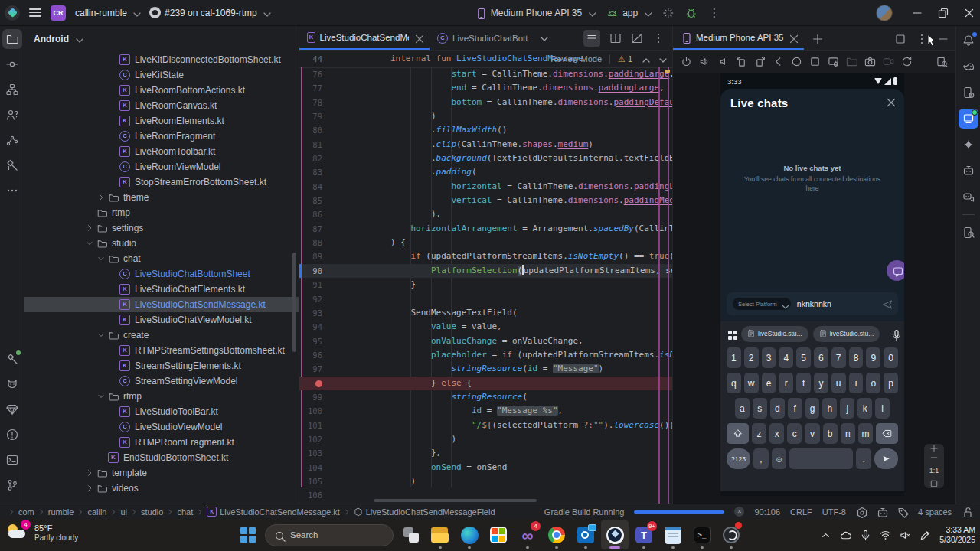  What do you see at coordinates (56, 512) in the screenshot?
I see `breadcrumb-item: rumble` at bounding box center [56, 512].